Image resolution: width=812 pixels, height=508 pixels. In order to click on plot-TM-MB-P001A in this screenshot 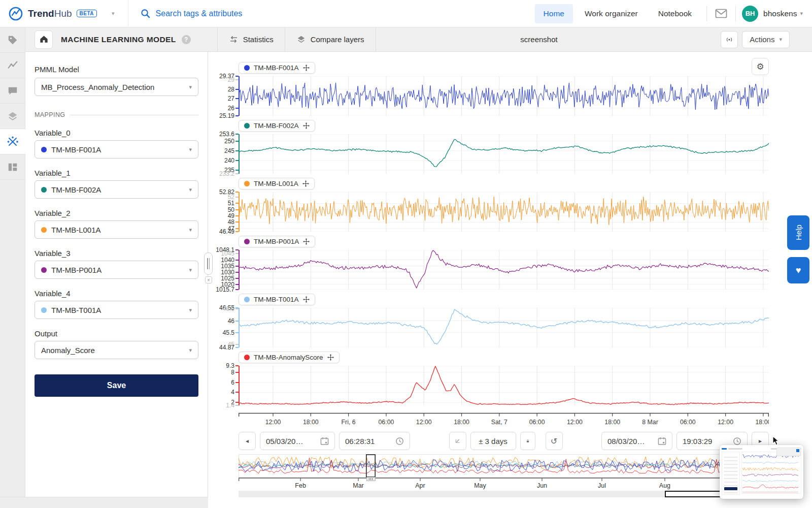, I will do `click(503, 270)`.